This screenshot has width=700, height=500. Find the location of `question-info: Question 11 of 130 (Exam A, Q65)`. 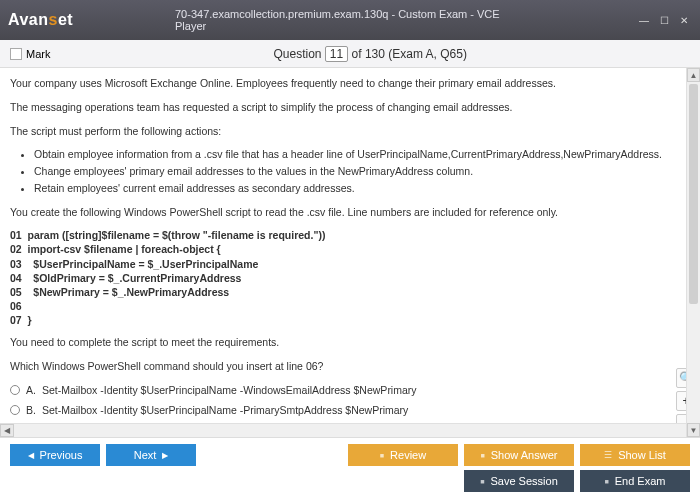

question-info: Question 11 of 130 (Exam A, Q65) is located at coordinates (370, 54).